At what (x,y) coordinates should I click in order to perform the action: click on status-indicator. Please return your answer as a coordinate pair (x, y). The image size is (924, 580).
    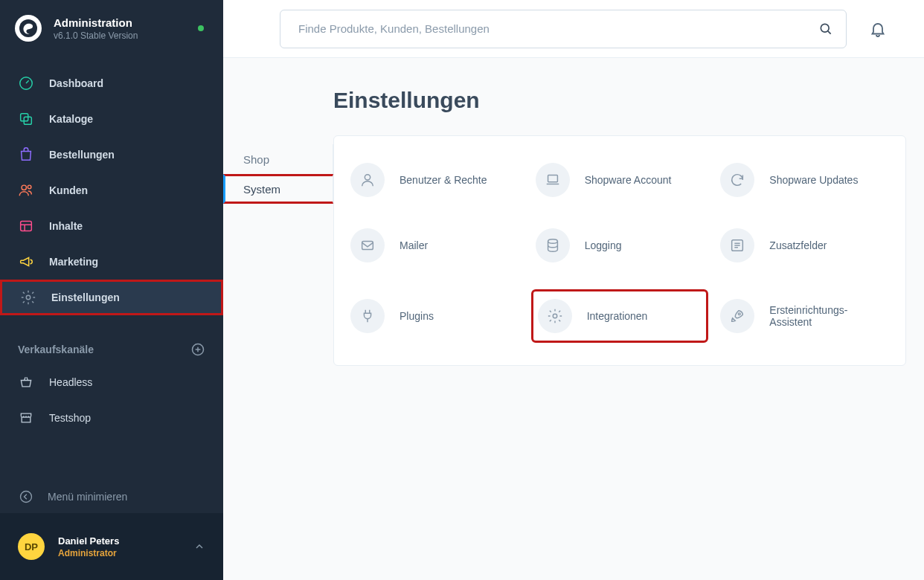
    Looking at the image, I should click on (201, 28).